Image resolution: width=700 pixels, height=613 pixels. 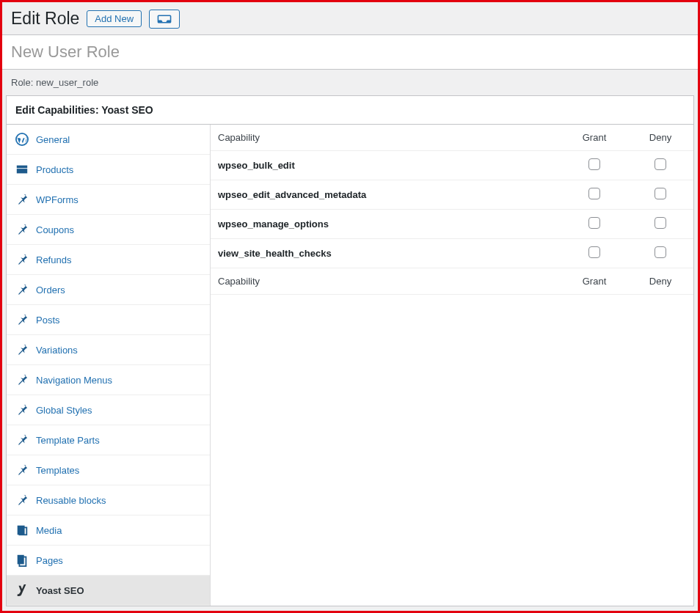 What do you see at coordinates (350, 82) in the screenshot?
I see `role-slug-row: Role: new_user_role` at bounding box center [350, 82].